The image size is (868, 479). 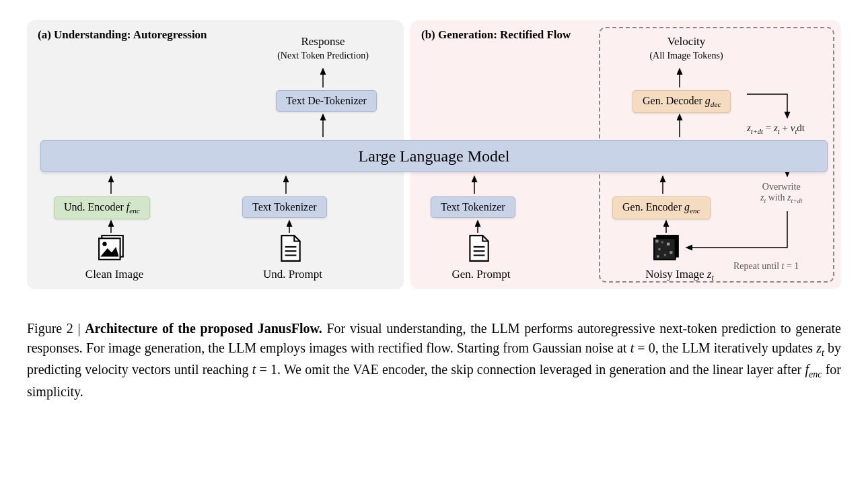 I want to click on llm-block: Large Language Model, so click(x=434, y=156).